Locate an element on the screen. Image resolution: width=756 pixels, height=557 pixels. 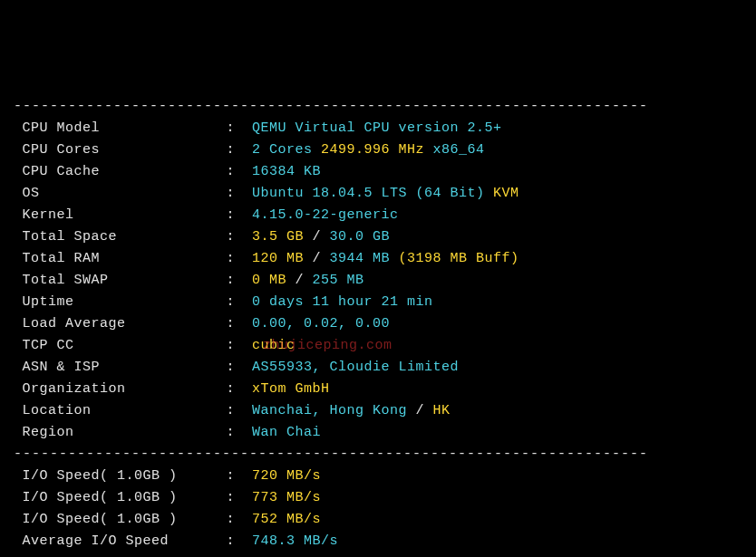
rows-value-segment: x86_64 is located at coordinates (459, 150).